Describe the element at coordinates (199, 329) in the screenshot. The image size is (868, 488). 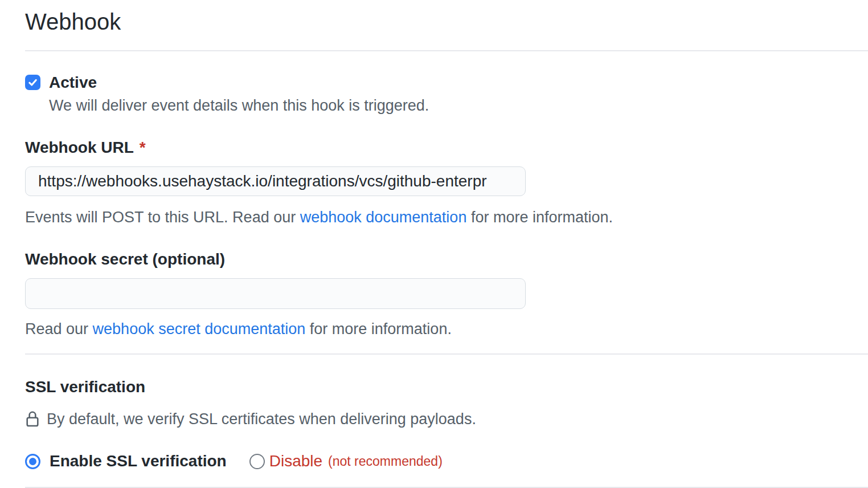
I see `webhook-secret-documentation-link: webhook secret documentation` at that location.